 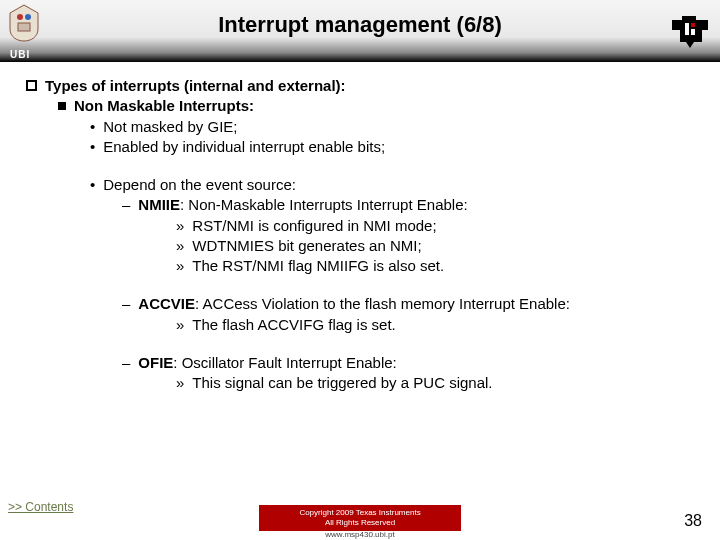 What do you see at coordinates (156, 362) in the screenshot?
I see `ofie-label: OFIE` at bounding box center [156, 362].